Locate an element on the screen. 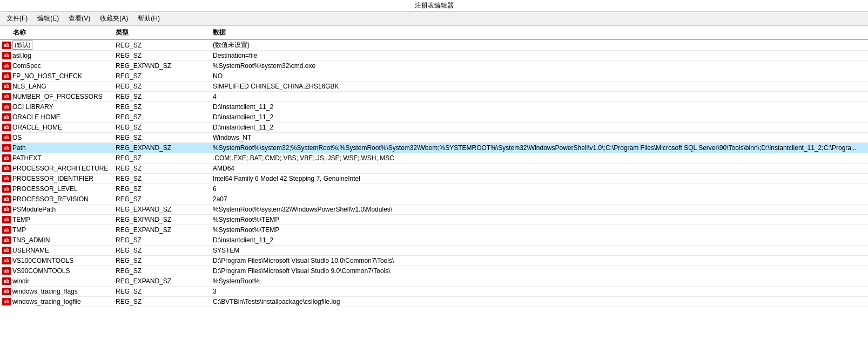 This screenshot has height=340, width=868. cell-type-6: REG_SZ is located at coordinates (162, 107).